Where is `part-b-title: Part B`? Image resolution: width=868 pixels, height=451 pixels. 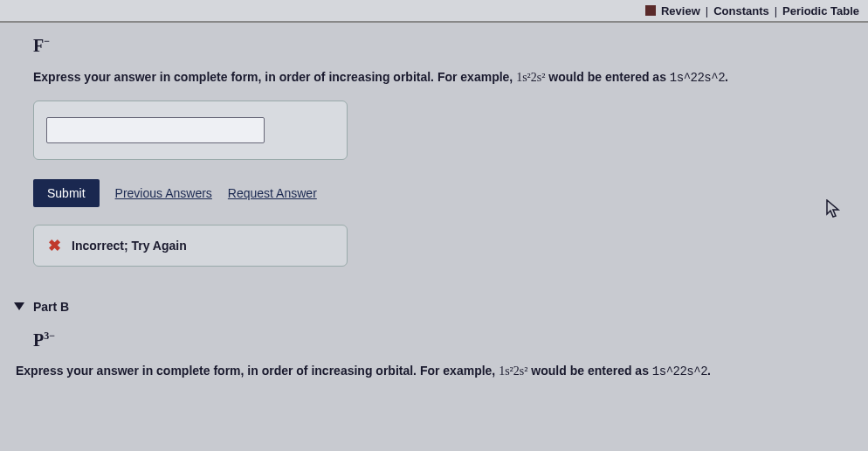 part-b-title: Part B is located at coordinates (51, 307).